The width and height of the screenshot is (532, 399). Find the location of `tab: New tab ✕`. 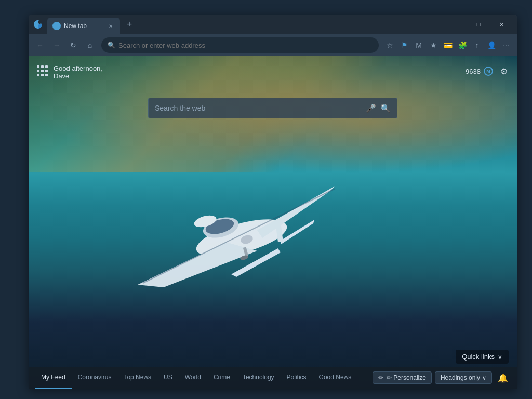

tab: New tab ✕ is located at coordinates (84, 26).